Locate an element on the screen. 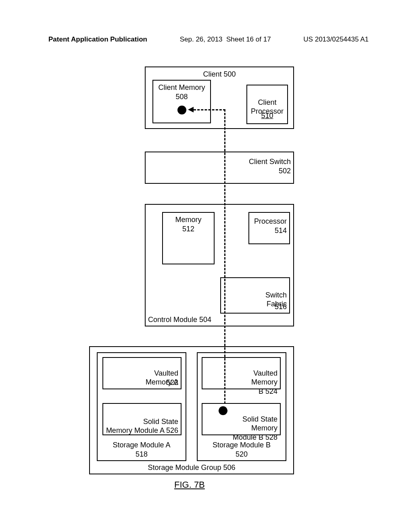 The image size is (413, 532). vaulted-b-box: Vaulted Memory B 524 is located at coordinates (241, 373).